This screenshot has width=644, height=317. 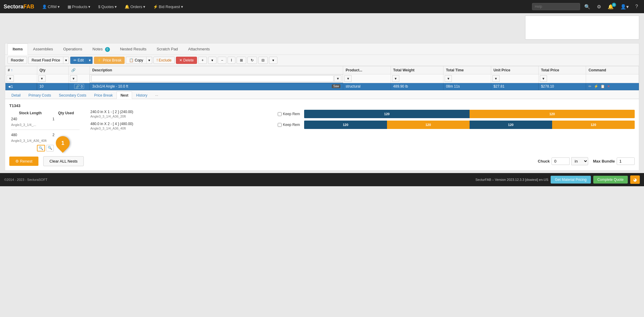 What do you see at coordinates (580, 161) in the screenshot?
I see `chuck-unit-select: in mm` at bounding box center [580, 161].